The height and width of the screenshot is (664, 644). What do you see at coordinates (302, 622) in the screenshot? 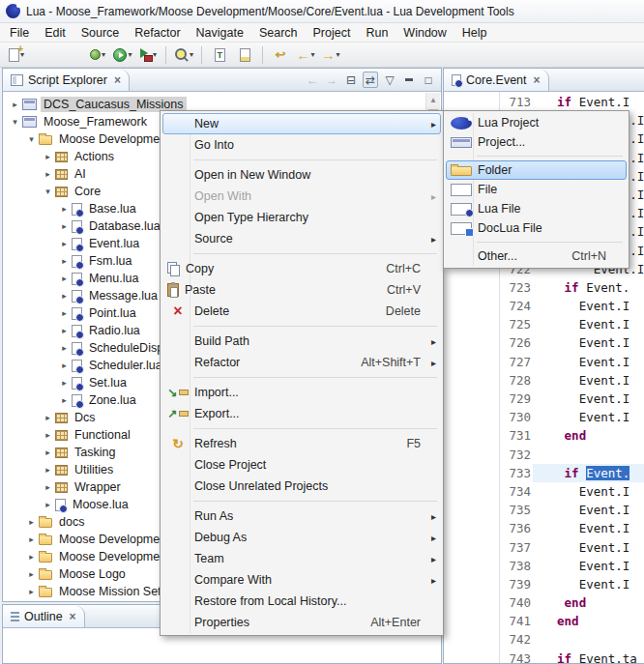
I see `context-menu-item-properties: PropertiesAlt+Enter` at bounding box center [302, 622].